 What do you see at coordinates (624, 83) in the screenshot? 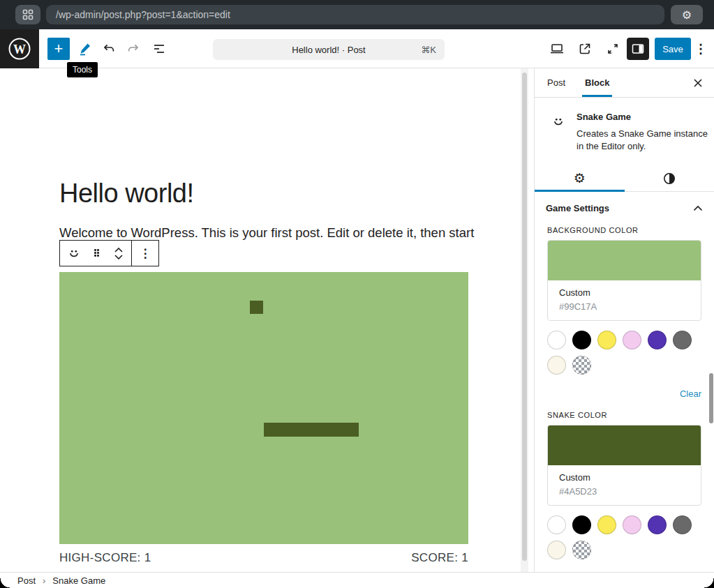
I see `sidebar-tabs: Post Block` at bounding box center [624, 83].